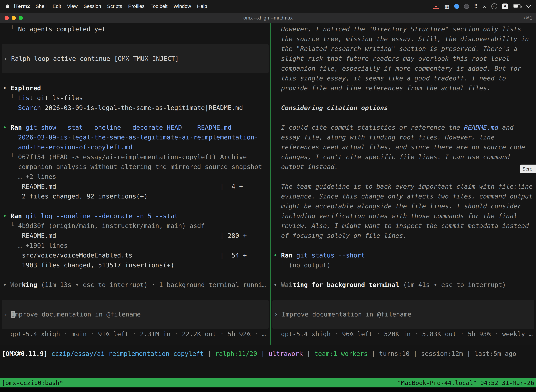 The height and width of the screenshot is (392, 536). What do you see at coordinates (287, 285) in the screenshot?
I see `text-segment: Wai` at bounding box center [287, 285].